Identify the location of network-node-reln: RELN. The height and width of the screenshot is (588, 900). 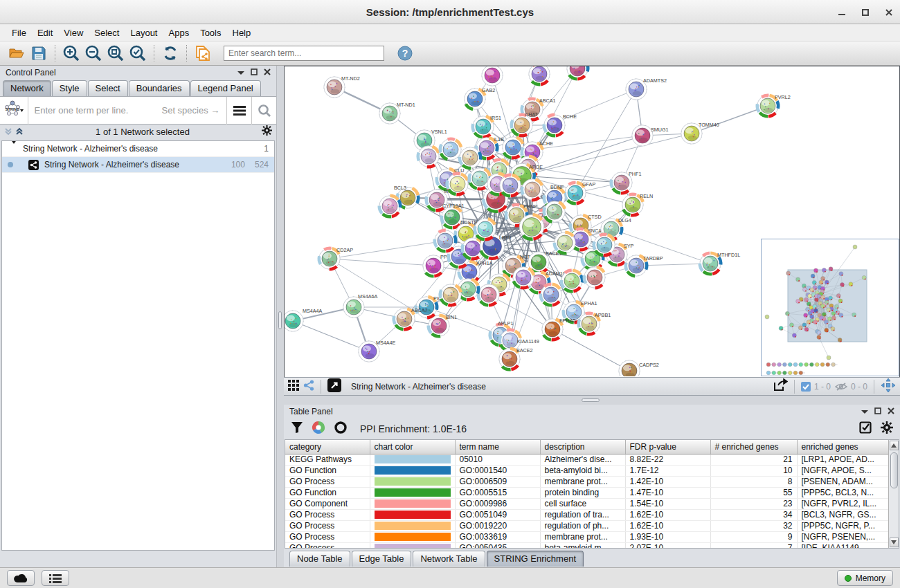
(638, 204).